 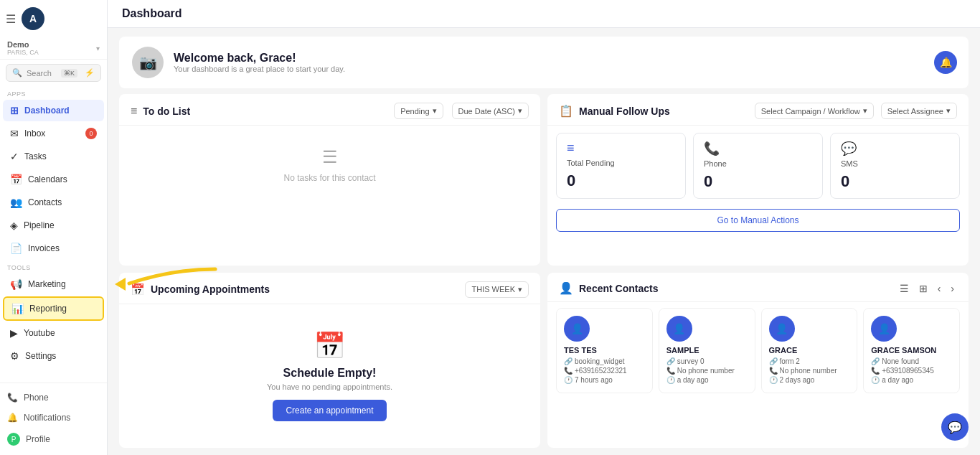 What do you see at coordinates (38, 439) in the screenshot?
I see `sidebar-item-profile-label: Profile` at bounding box center [38, 439].